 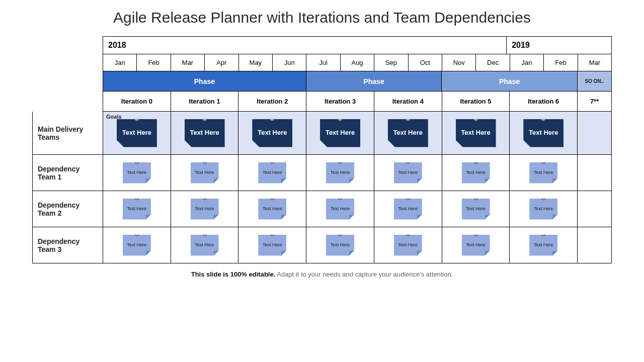 What do you see at coordinates (459, 63) in the screenshot?
I see `month-cell: Nov` at bounding box center [459, 63].